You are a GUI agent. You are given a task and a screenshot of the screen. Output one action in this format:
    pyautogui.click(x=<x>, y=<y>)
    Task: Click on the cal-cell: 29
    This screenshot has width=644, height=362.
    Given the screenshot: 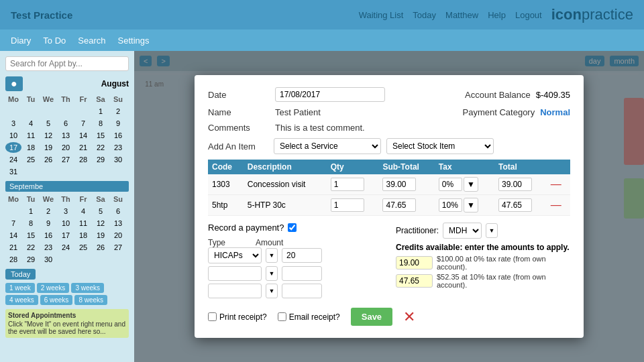 What is the action you would take?
    pyautogui.click(x=101, y=160)
    